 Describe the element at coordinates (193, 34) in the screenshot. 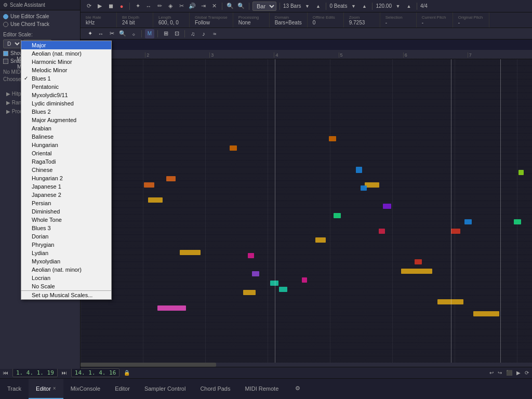

I see `pitch-warp-btn: ♫` at that location.